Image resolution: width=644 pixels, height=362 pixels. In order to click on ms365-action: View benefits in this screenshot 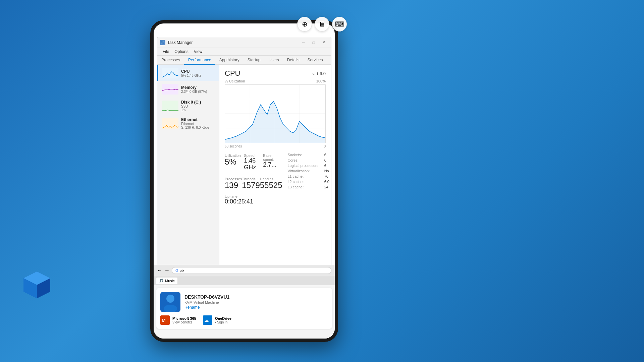, I will do `click(184, 322)`.